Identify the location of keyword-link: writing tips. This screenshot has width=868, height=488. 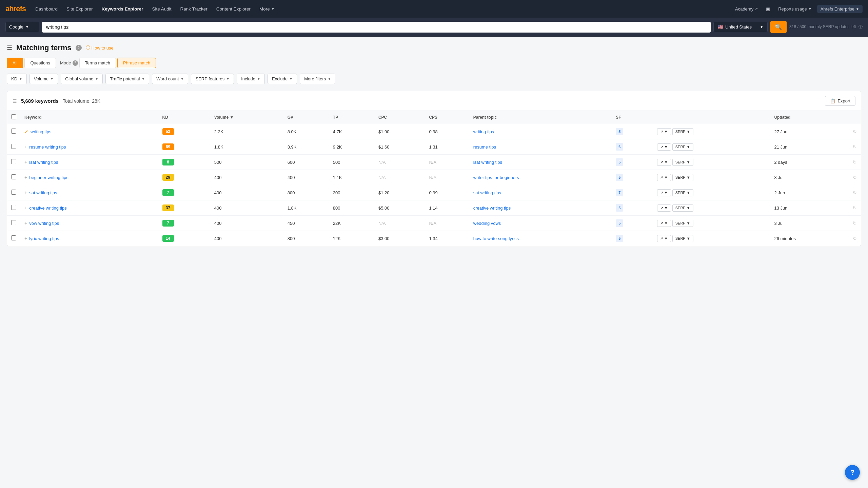
(41, 132).